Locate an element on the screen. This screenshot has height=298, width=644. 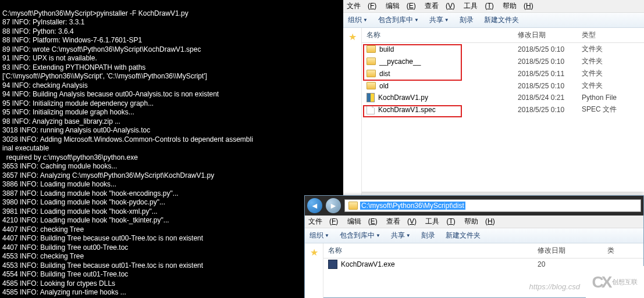
file-name: KochDrawV1.spec is located at coordinates (407, 110).